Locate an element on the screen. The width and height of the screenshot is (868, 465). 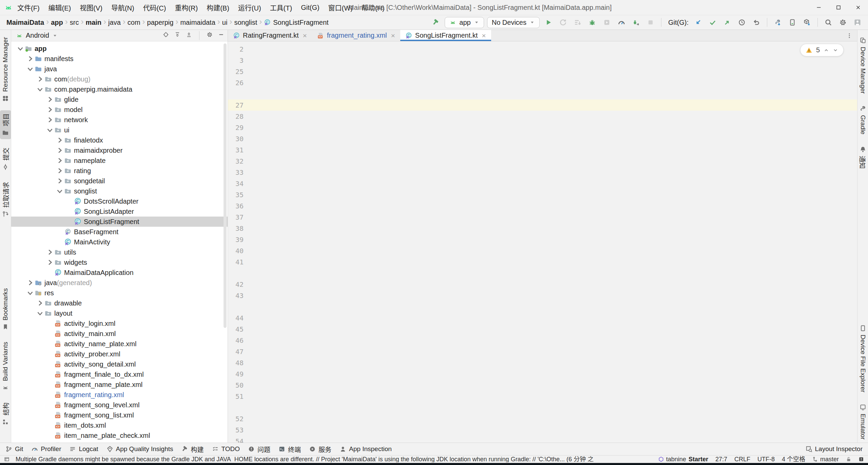
breadcrumb-item: main is located at coordinates (94, 22).